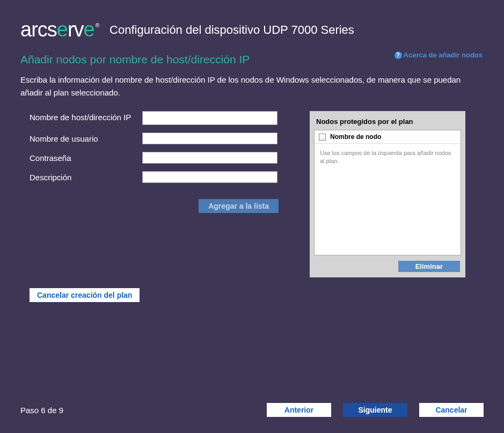  What do you see at coordinates (60, 30) in the screenshot?
I see `logo: arcserve®` at bounding box center [60, 30].